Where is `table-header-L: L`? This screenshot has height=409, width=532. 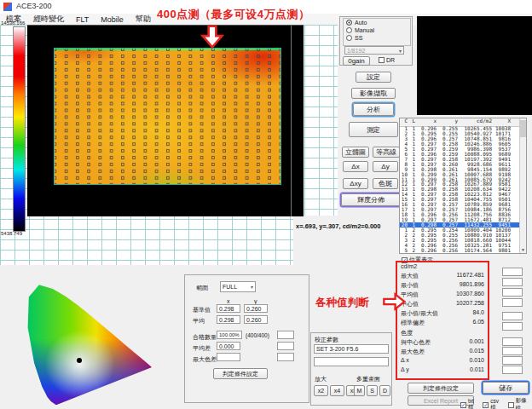
table-header-L: L is located at coordinates (413, 123).